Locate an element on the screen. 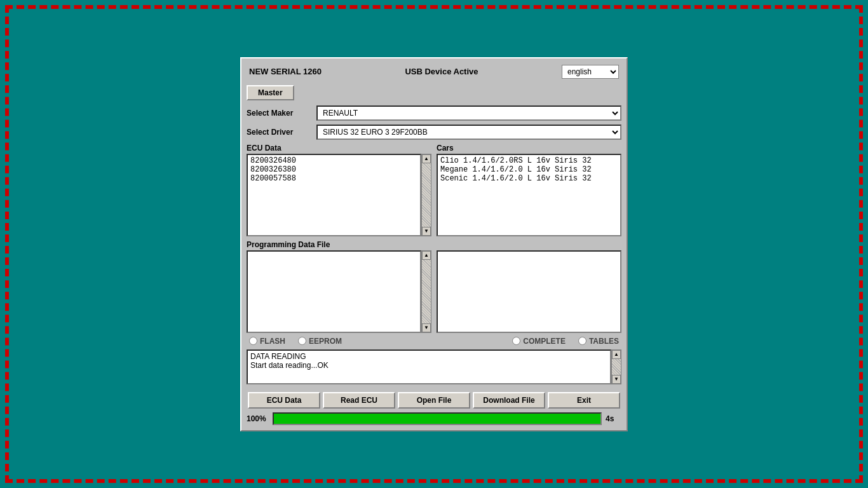  scrollbar-down-btn: ▼ is located at coordinates (426, 231).